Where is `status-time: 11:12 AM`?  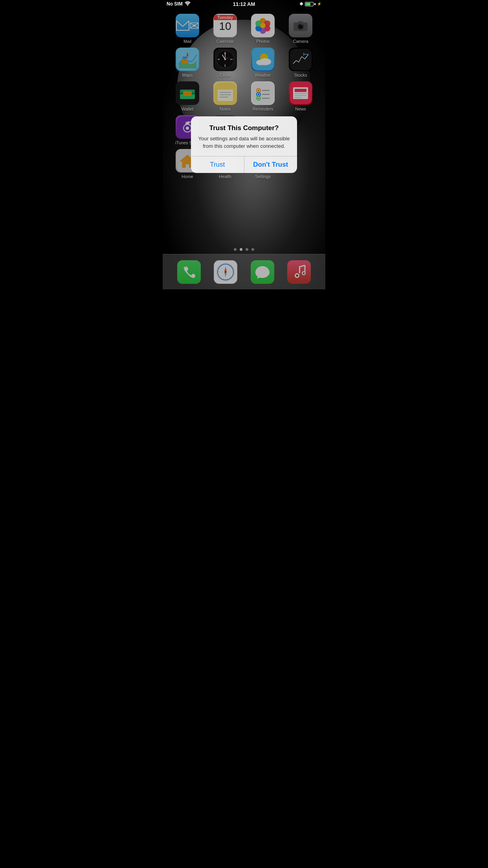 status-time: 11:12 AM is located at coordinates (244, 4).